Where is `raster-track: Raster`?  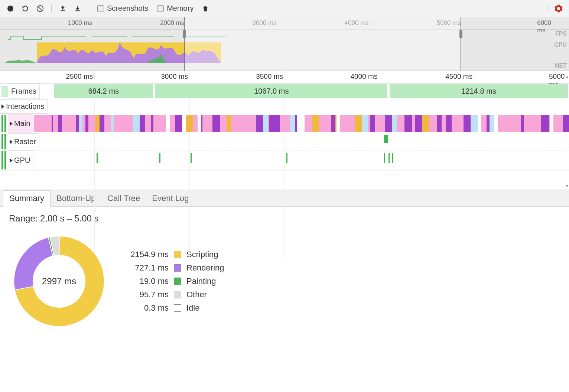
raster-track: Raster is located at coordinates (284, 142).